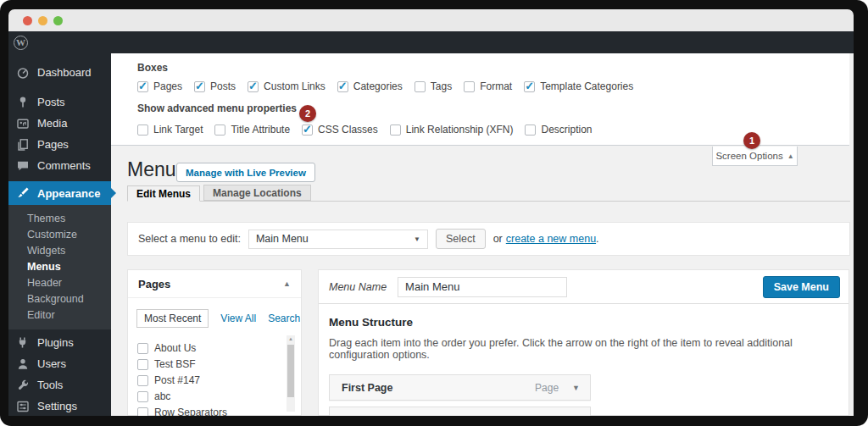 This screenshot has width=868, height=426. What do you see at coordinates (59, 219) in the screenshot?
I see `submenu-item-themes: Themes` at bounding box center [59, 219].